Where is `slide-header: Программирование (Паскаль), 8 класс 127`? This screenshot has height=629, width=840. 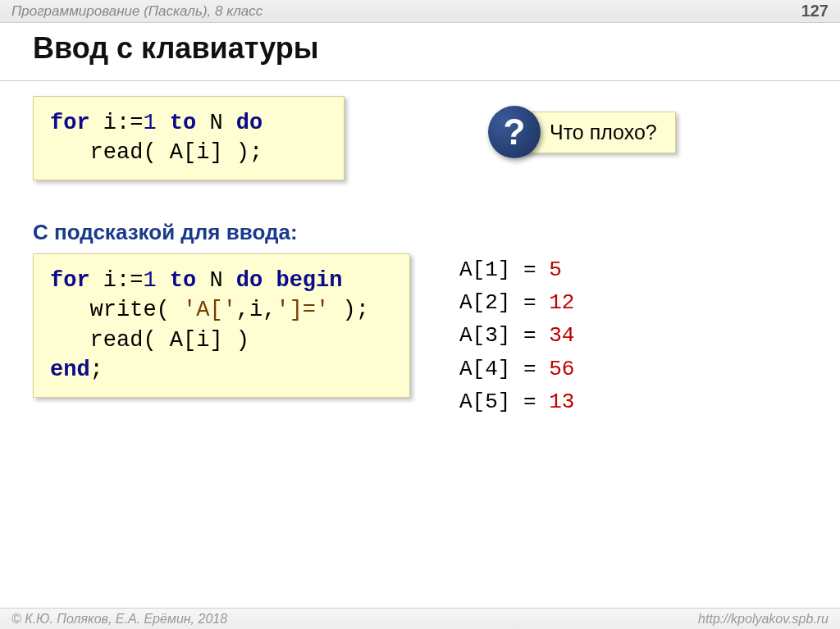
slide-header: Программирование (Паскаль), 8 класс 127 is located at coordinates (420, 11).